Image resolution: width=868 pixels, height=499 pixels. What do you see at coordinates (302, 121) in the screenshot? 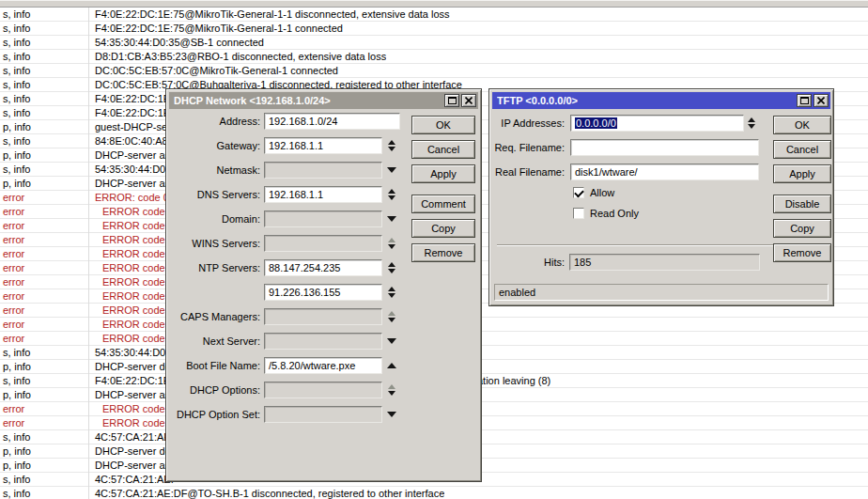
I see `address-value: 192.168.1.0/24` at bounding box center [302, 121].